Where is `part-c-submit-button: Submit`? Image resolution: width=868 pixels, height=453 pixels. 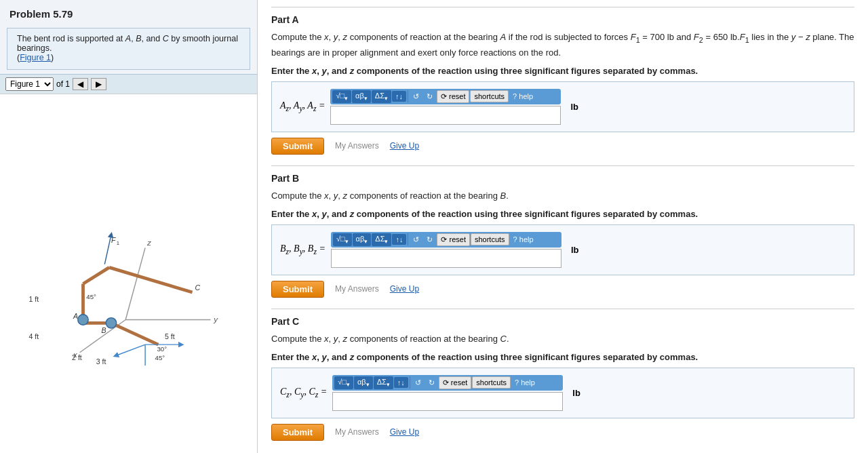
part-c-submit-button: Submit is located at coordinates (298, 433).